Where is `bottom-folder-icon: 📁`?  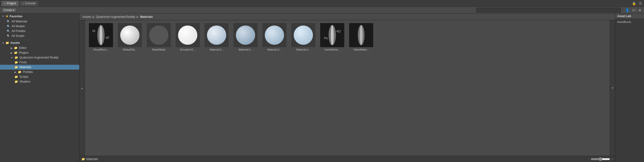 bottom-folder-icon: 📁 is located at coordinates (83, 159).